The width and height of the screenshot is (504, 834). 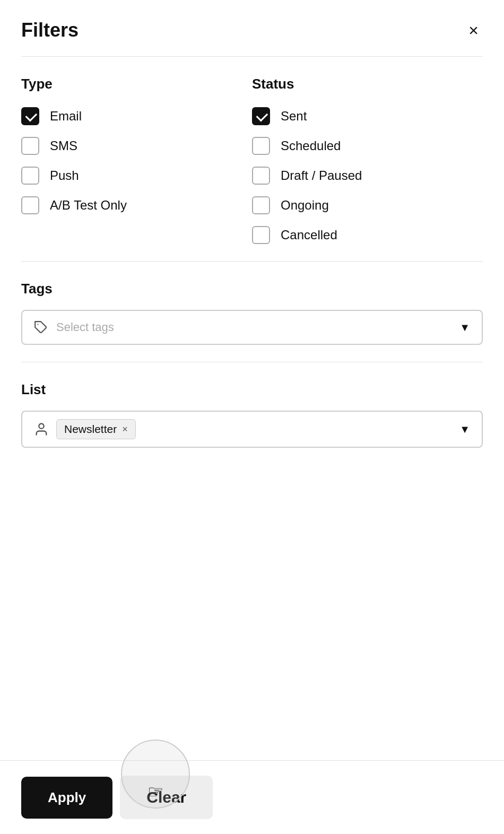 I want to click on checkbox-cancelled: Cancelled, so click(x=367, y=235).